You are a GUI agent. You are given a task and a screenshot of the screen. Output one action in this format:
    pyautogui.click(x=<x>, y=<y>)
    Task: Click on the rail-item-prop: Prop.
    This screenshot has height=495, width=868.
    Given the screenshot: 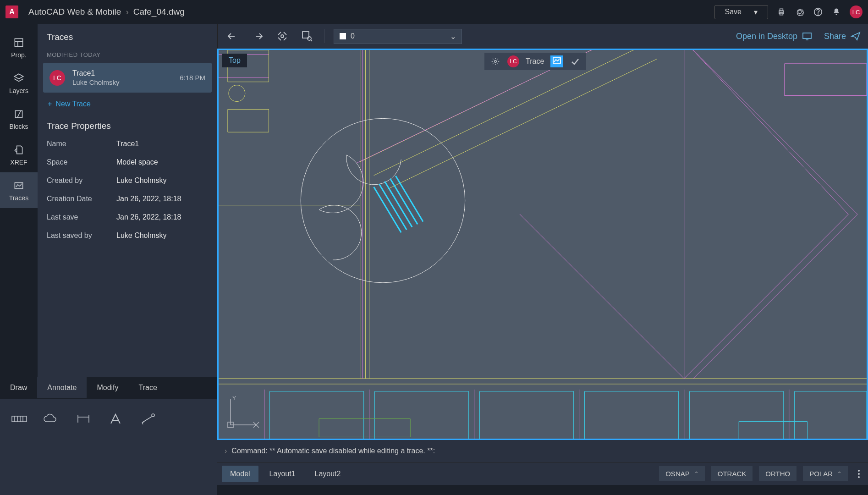 What is the action you would take?
    pyautogui.click(x=19, y=47)
    